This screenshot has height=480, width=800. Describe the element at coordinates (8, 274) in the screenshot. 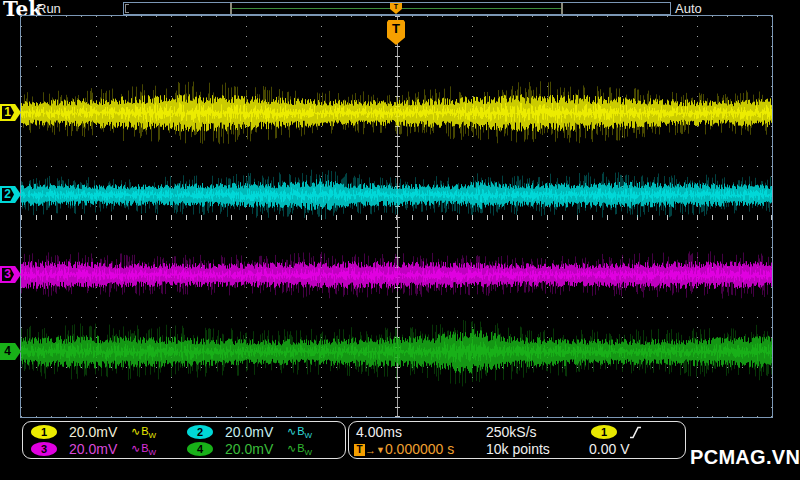

I see `channel-3-marker-label: 3` at that location.